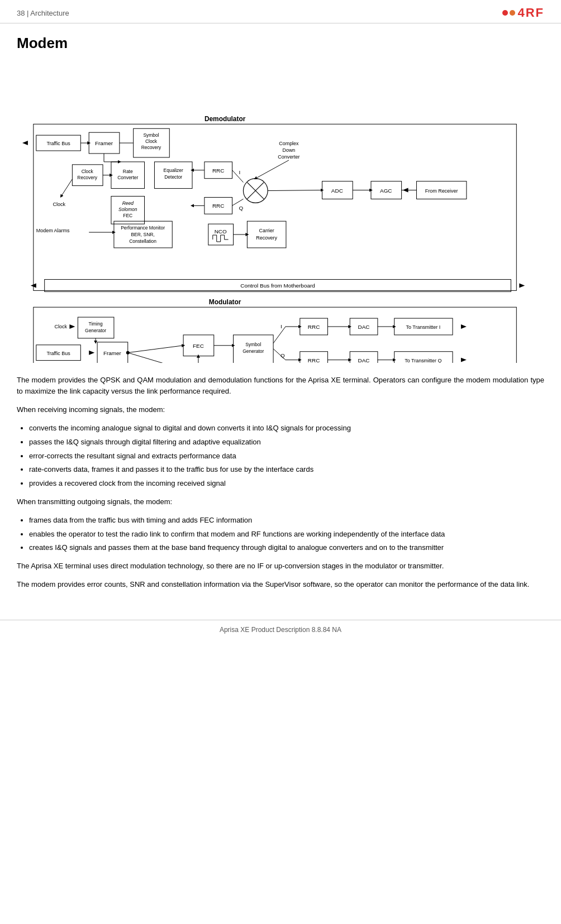 The image size is (561, 924). What do you see at coordinates (523, 13) in the screenshot?
I see `logo: 4RF` at bounding box center [523, 13].